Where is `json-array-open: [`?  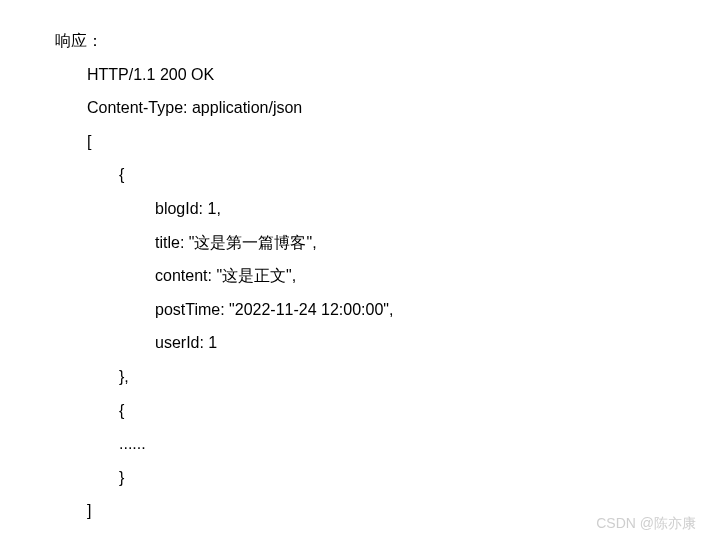
json-array-open: [ is located at coordinates (386, 142).